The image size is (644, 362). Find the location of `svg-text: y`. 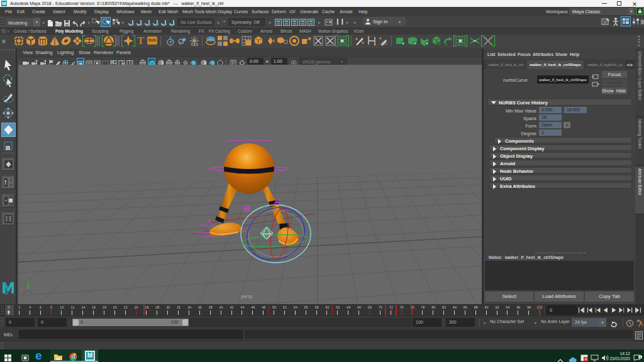

svg-text: y is located at coordinates (28, 281).